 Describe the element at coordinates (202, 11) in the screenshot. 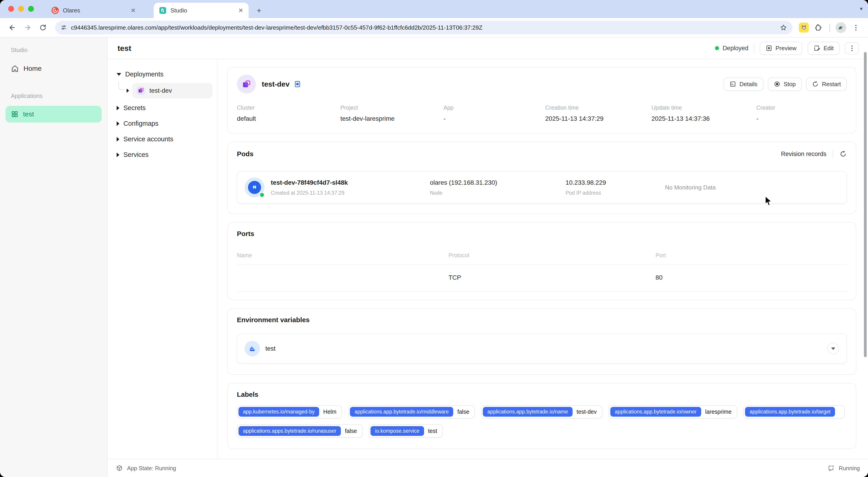

I see `tab-title: Studio` at that location.